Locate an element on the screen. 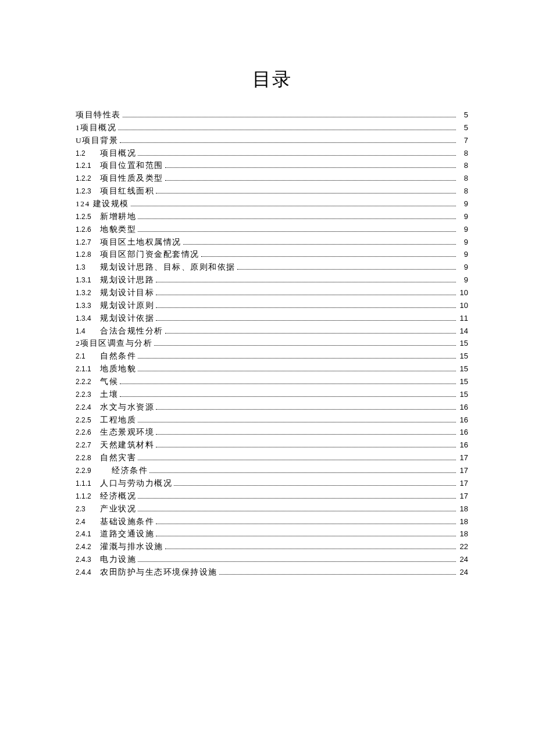  toc-entry-number: 2.4.3 is located at coordinates (88, 560).